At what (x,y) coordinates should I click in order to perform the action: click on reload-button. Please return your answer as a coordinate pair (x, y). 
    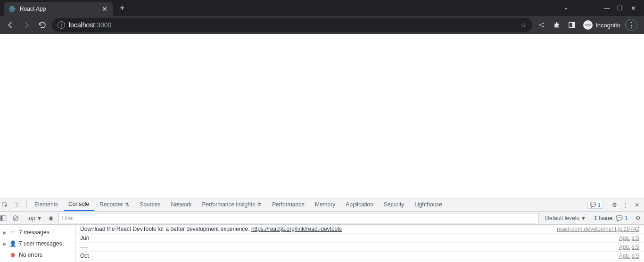
    Looking at the image, I should click on (42, 25).